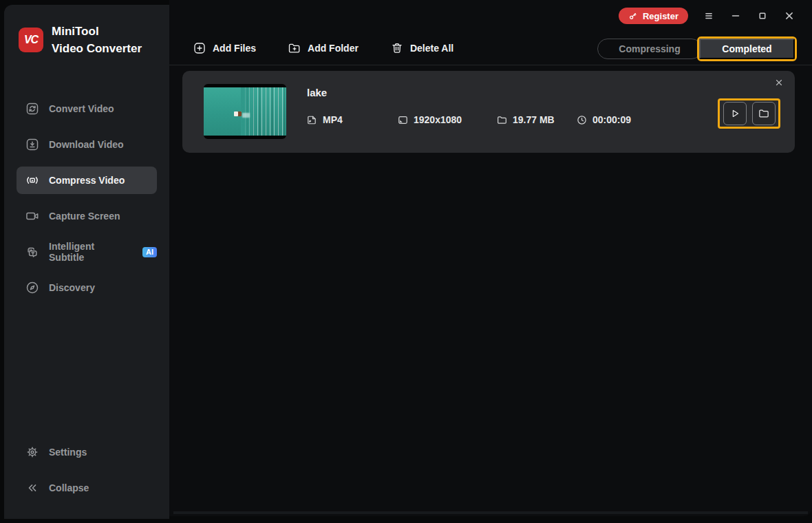 The width and height of the screenshot is (812, 523). I want to click on add-files-icon, so click(200, 48).